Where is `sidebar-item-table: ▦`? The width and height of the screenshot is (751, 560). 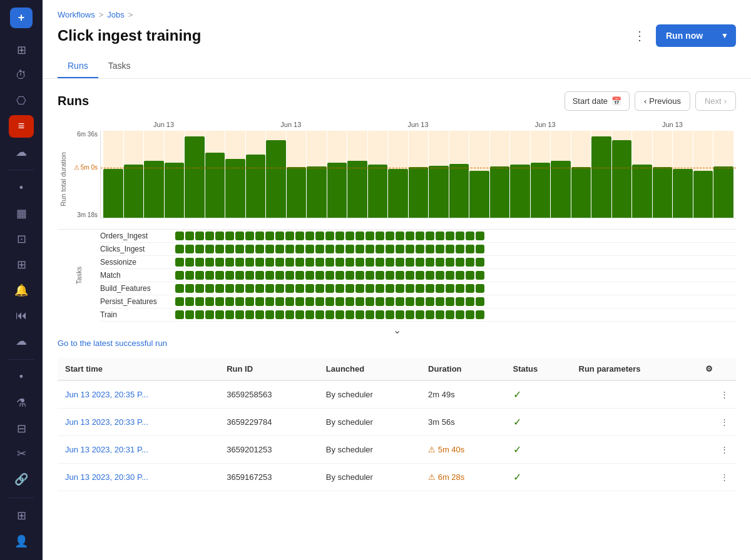 sidebar-item-table: ▦ is located at coordinates (21, 214).